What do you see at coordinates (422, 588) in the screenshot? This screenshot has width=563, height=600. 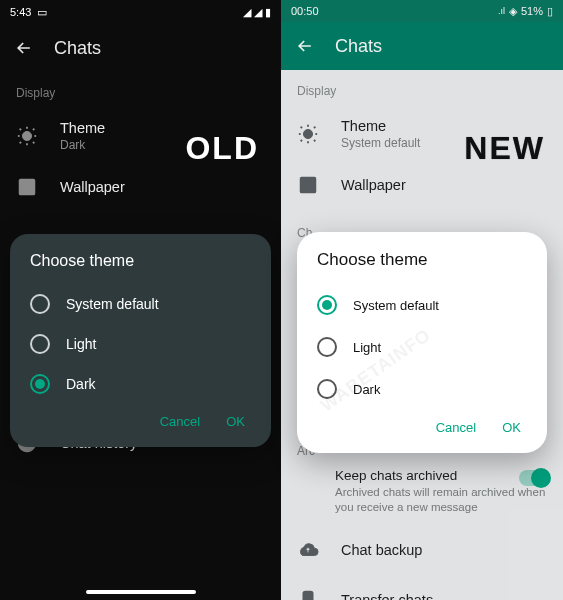 I see `transfer-chats-row: Transfer chats` at bounding box center [422, 588].